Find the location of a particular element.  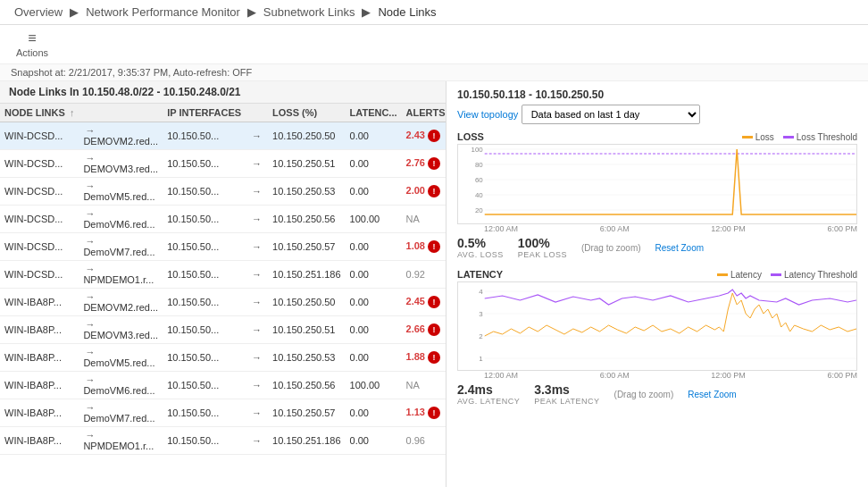

loss-stats-row: 0.5% AVG. LOSS 100% PEAK LOSS (Drag to z… is located at coordinates (657, 248).